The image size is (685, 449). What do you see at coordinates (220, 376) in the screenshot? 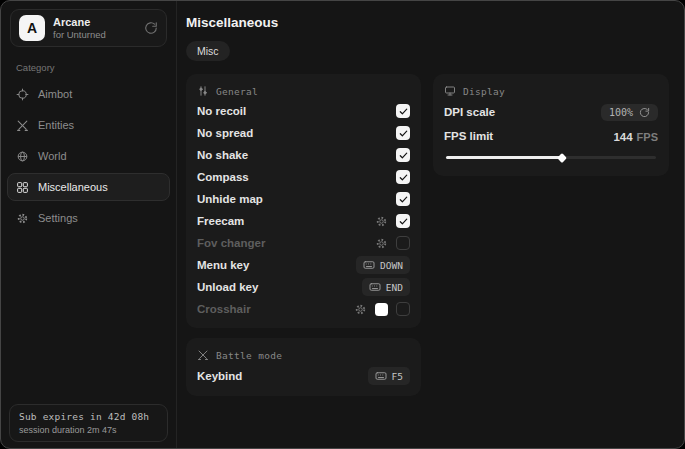
I see `setting-label: Keybind` at bounding box center [220, 376].